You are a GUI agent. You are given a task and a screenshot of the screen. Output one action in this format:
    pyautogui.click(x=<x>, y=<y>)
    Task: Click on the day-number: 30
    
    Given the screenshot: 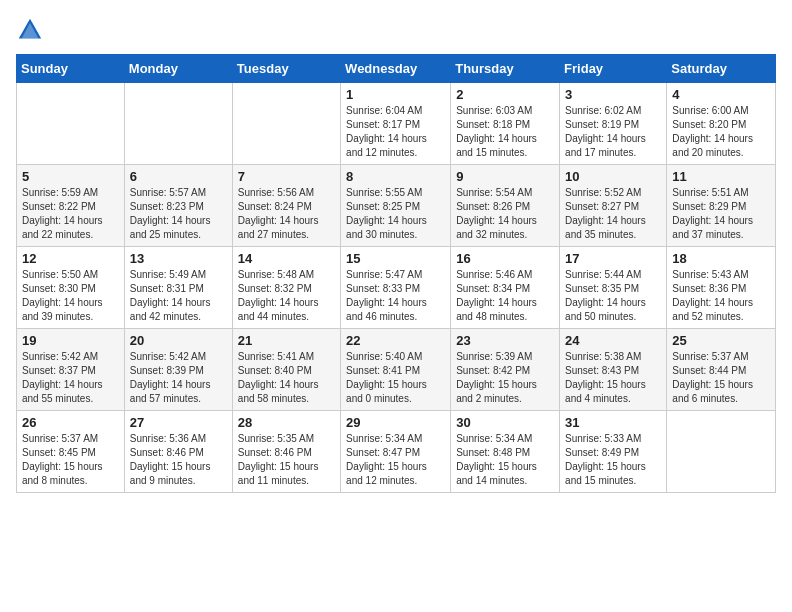 What is the action you would take?
    pyautogui.click(x=505, y=422)
    